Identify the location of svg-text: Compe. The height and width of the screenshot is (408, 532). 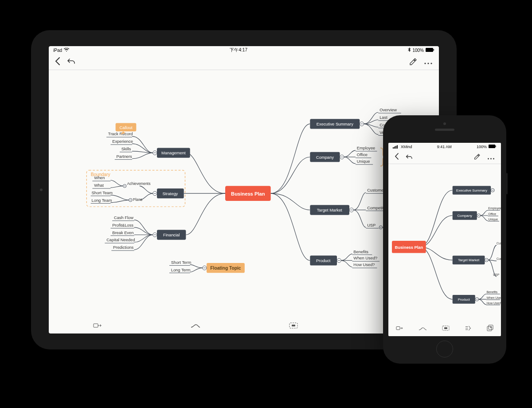
(499, 259).